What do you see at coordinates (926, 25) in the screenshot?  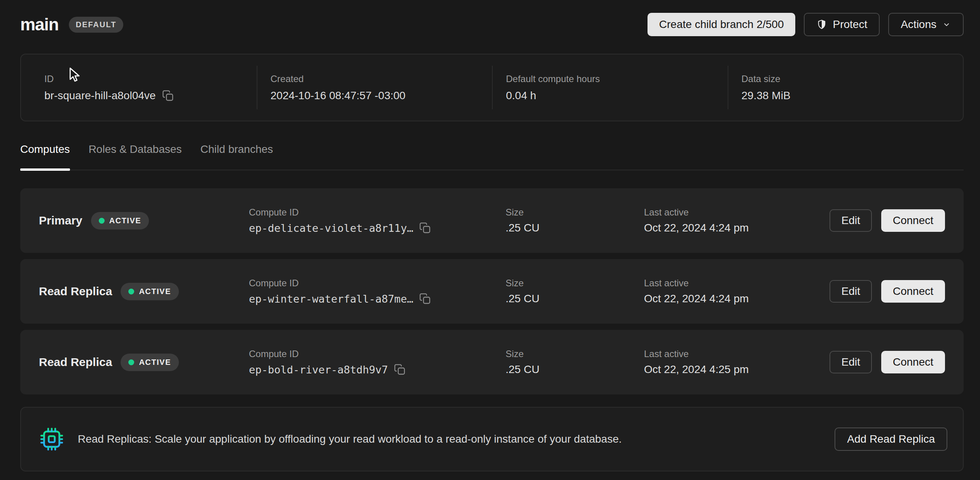 I see `actions-button: Actions` at bounding box center [926, 25].